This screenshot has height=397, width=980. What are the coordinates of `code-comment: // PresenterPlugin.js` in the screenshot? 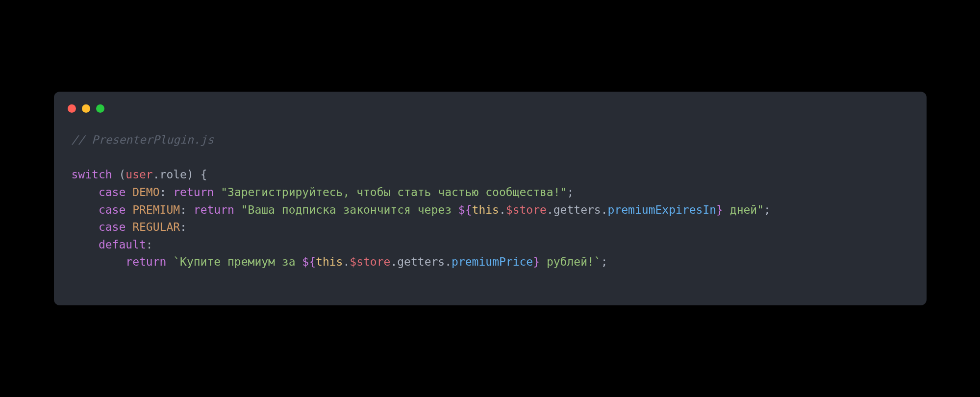 It's located at (143, 140).